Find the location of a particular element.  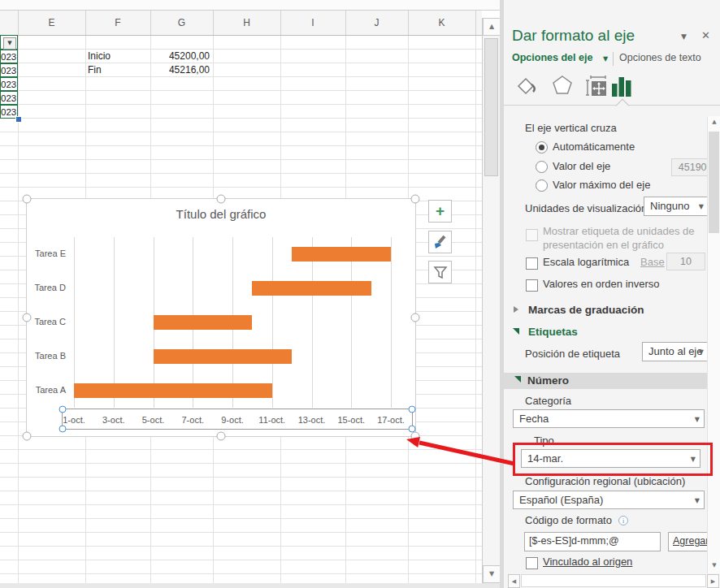

log-scale-checkbox is located at coordinates (531, 263).